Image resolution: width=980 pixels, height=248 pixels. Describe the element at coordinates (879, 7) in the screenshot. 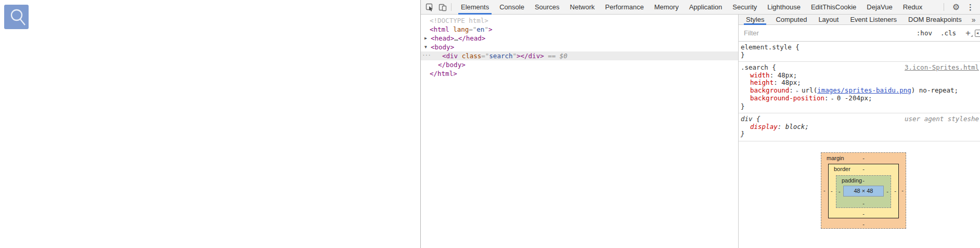

I see `tab-dejavue: DejaVue` at that location.